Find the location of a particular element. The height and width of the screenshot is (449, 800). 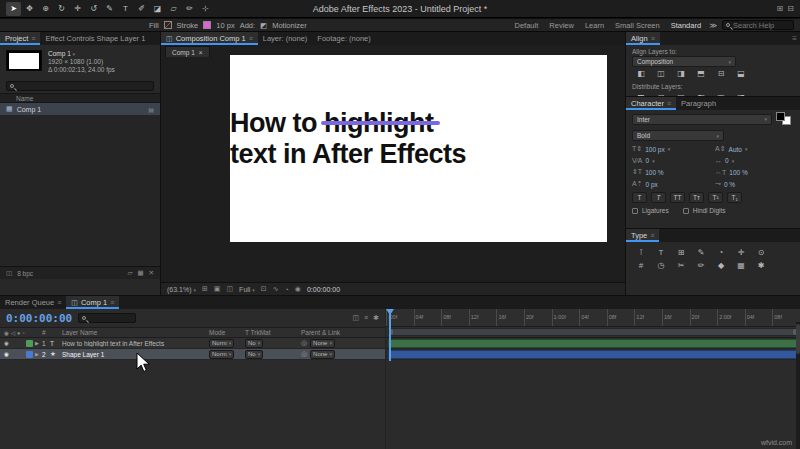

tracking-control: ↔0▾ is located at coordinates (754, 160).